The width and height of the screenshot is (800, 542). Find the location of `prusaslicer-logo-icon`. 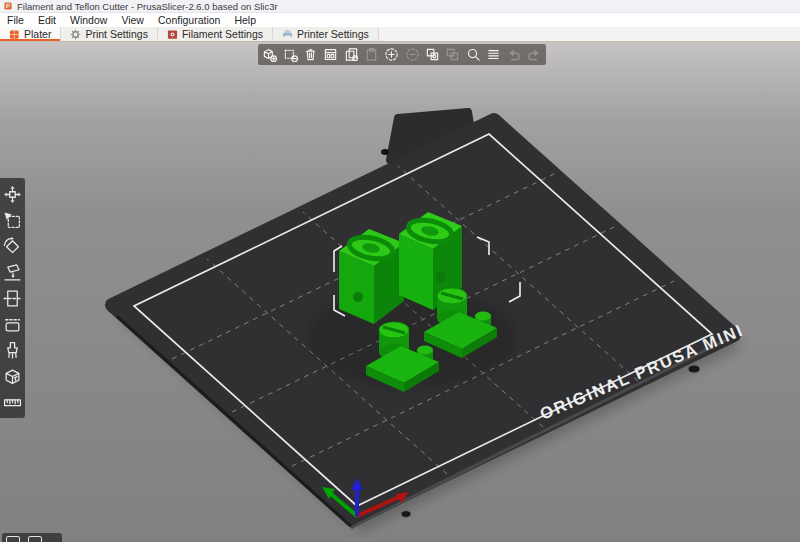

prusaslicer-logo-icon is located at coordinates (8, 6).